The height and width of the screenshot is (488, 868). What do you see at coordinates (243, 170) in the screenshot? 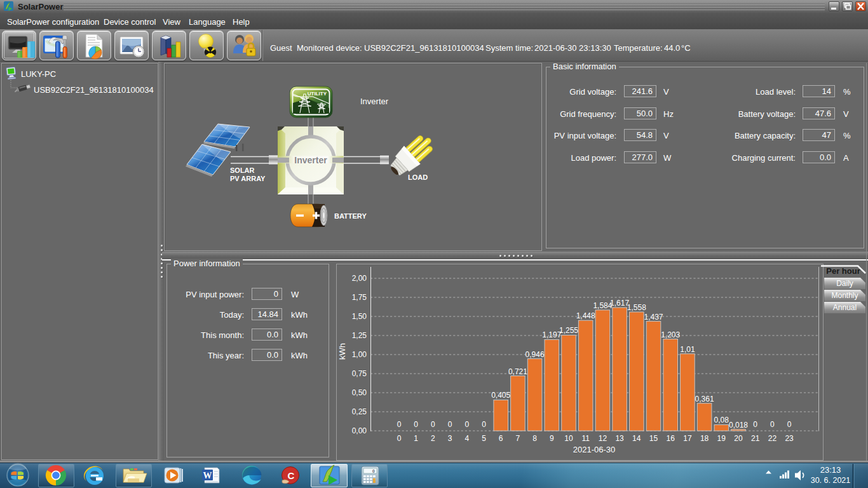
I see `svg-text: SOLAR` at bounding box center [243, 170].